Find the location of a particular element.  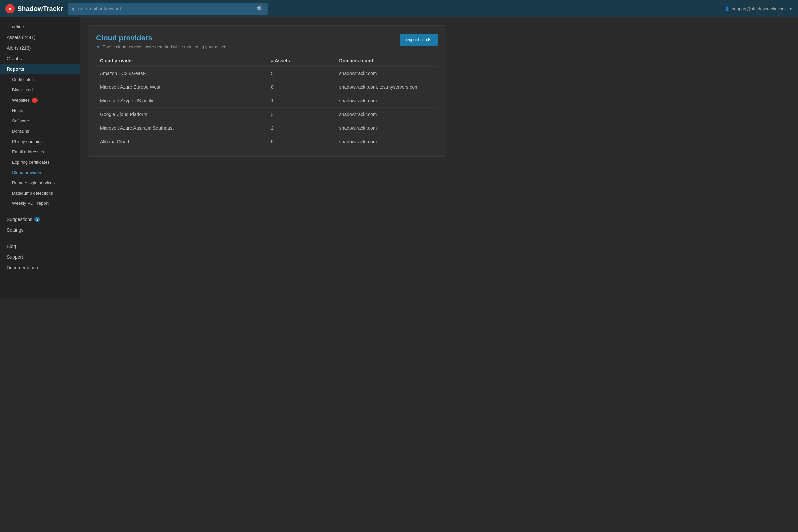

sidebar-item-remote-login: Remote login services is located at coordinates (40, 183).